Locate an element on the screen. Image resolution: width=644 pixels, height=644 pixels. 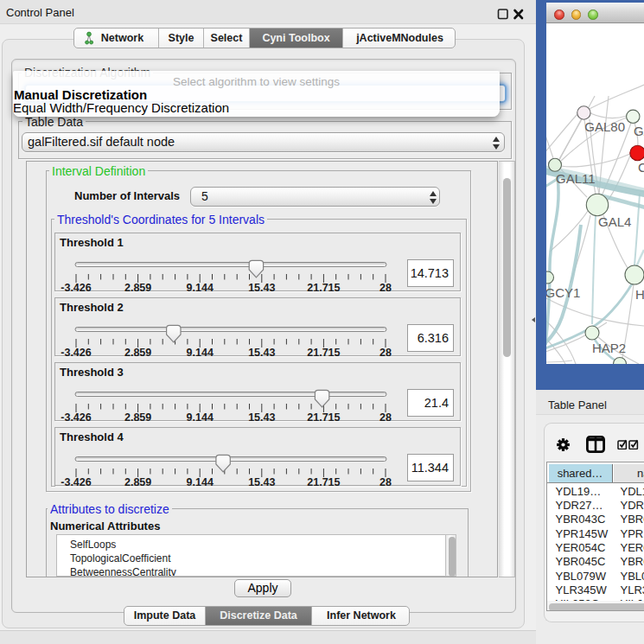
svg-text: HAP1 is located at coordinates (640, 294).